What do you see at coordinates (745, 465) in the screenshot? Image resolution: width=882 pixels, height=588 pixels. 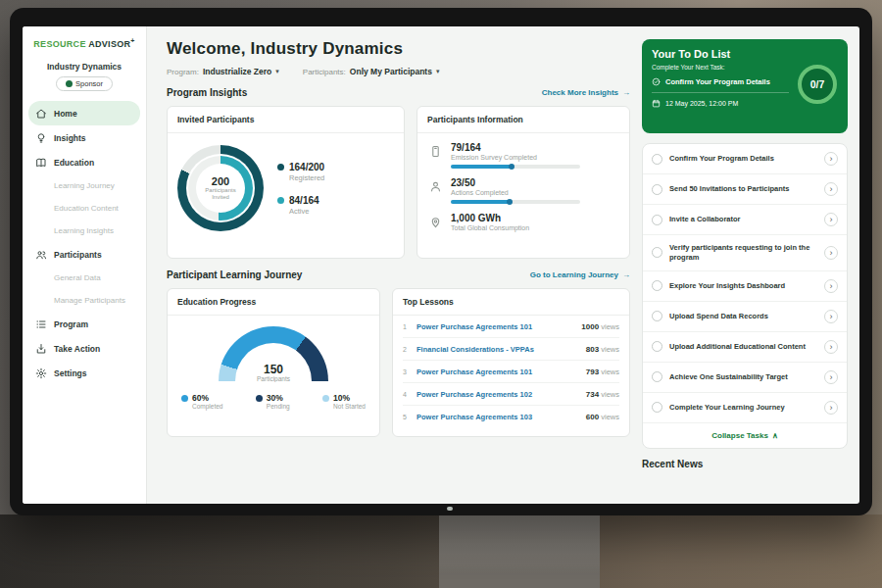 I see `recent-news-title: Recent News` at bounding box center [745, 465].